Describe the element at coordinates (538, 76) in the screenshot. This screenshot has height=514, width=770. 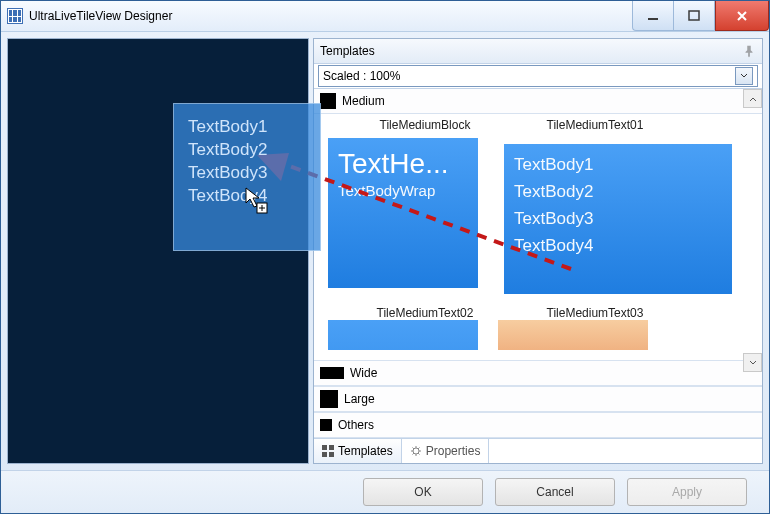
I see `scale-row: Scaled : 100%` at that location.